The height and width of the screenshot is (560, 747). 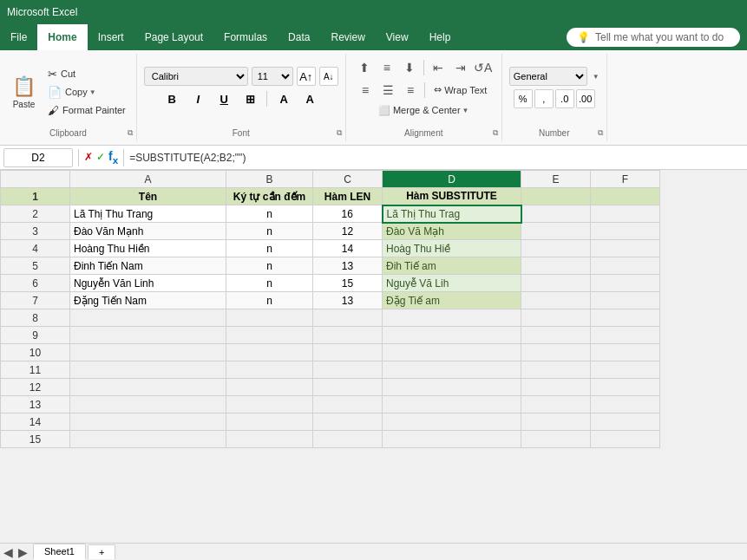 I want to click on cell-c1: Hàm LEN, so click(x=348, y=197).